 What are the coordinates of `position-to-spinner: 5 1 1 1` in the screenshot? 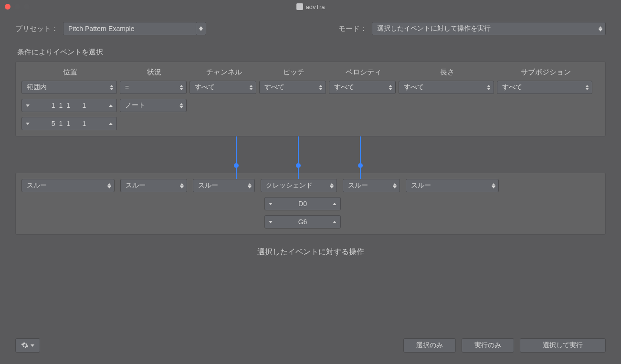 It's located at (69, 124).